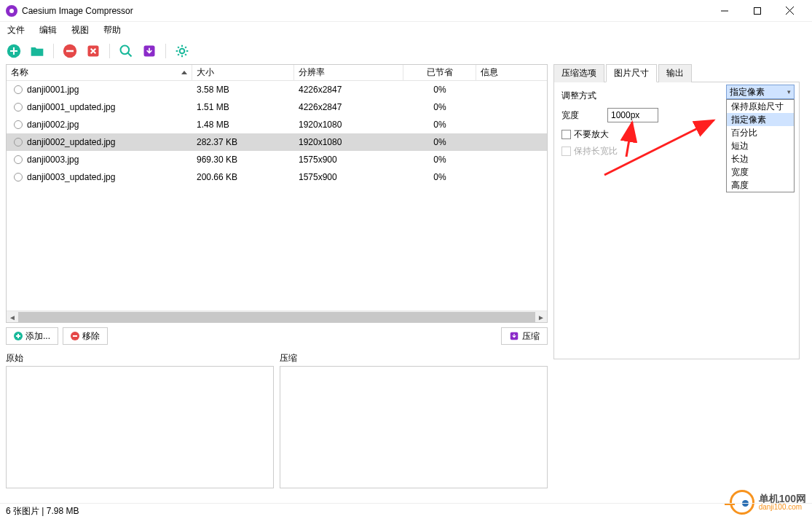 The height and width of the screenshot is (519, 812). I want to click on mode-label: 调整方式, so click(581, 96).